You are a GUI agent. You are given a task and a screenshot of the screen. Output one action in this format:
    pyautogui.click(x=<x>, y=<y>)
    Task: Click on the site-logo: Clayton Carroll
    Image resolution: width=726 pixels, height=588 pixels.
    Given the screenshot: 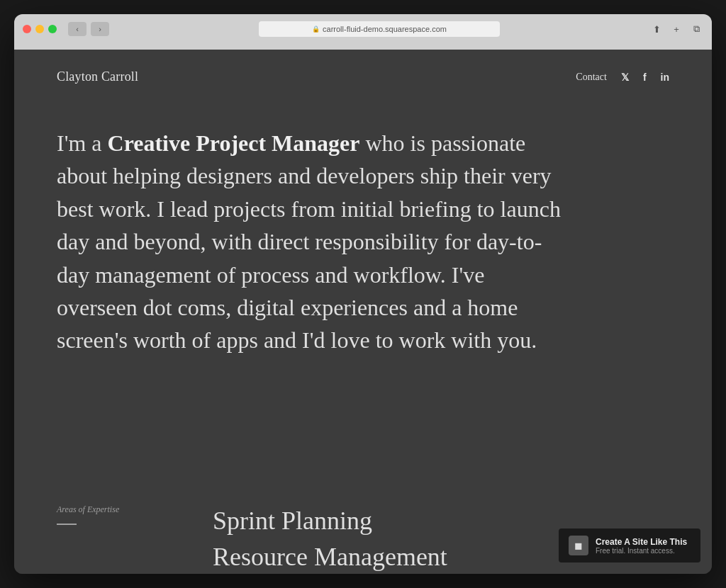 What is the action you would take?
    pyautogui.click(x=98, y=77)
    